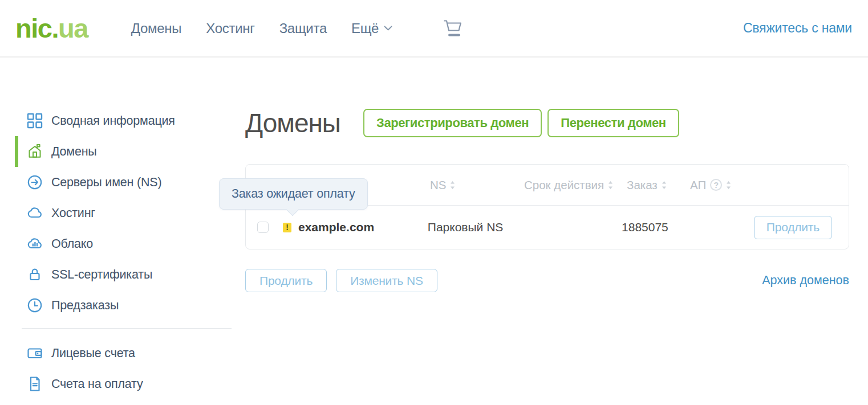  Describe the element at coordinates (73, 28) in the screenshot. I see `logo-secondary: ua` at that location.